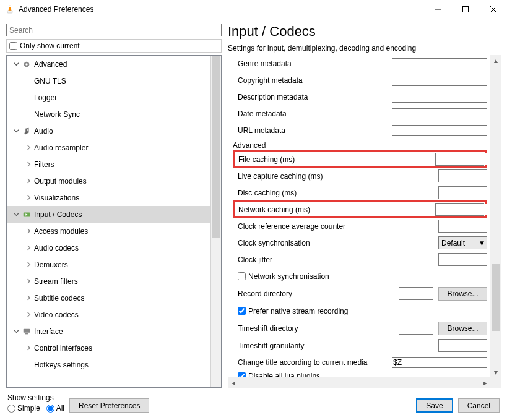  Describe the element at coordinates (463, 242) in the screenshot. I see `clock-sync-combo: Default▼` at that location.